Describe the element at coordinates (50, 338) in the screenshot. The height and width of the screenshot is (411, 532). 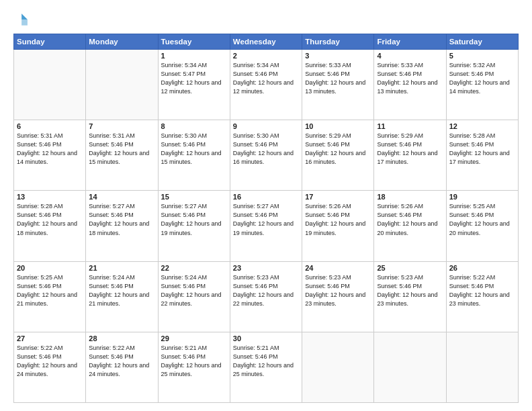
I see `day-number: 27` at that location.